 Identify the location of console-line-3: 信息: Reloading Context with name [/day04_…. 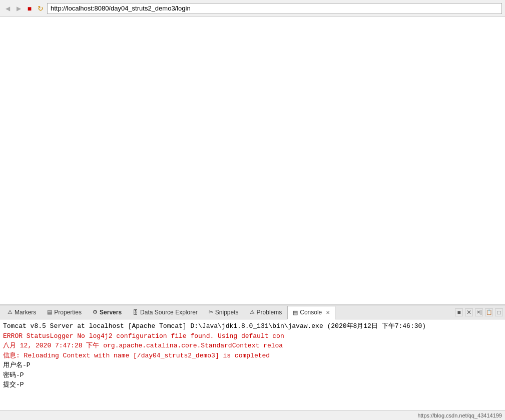
(252, 356).